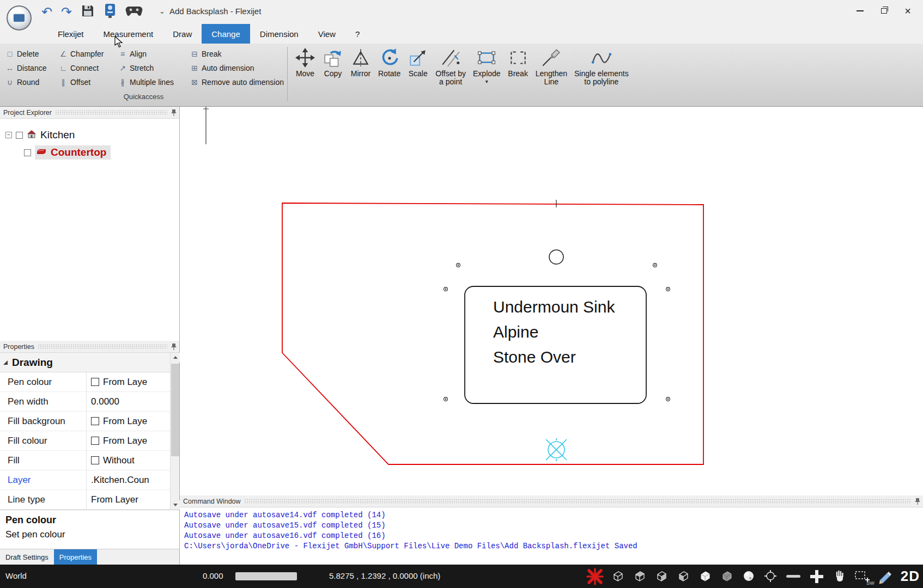 This screenshot has width=923, height=588. Describe the element at coordinates (133, 441) in the screenshot. I see `fill-colour-value: From Laye` at that location.